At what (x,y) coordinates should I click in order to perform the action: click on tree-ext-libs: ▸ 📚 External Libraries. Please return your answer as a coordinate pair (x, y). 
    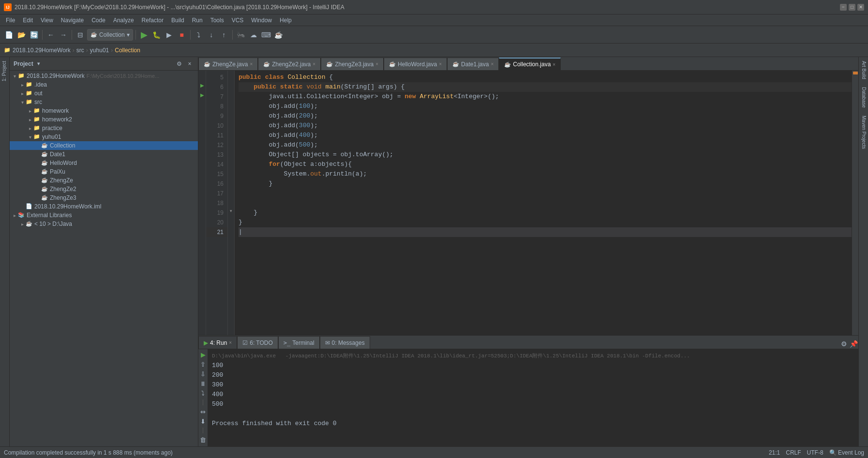
    Looking at the image, I should click on (104, 215).